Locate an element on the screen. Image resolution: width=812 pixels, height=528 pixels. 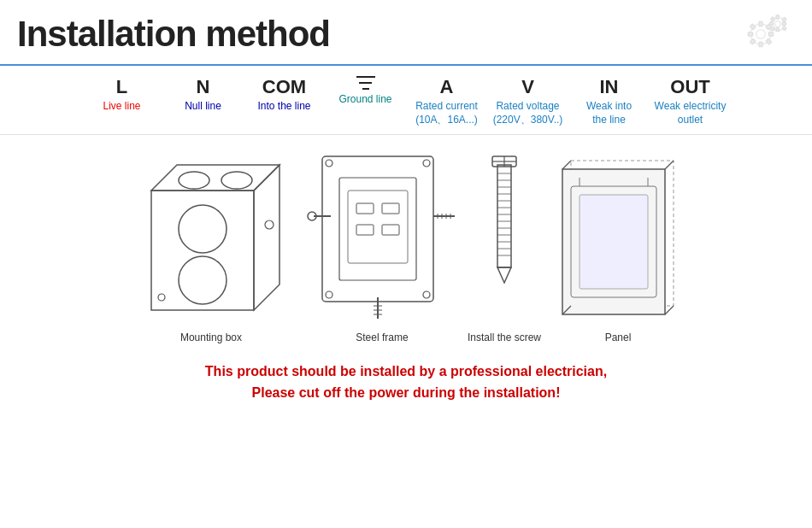
legend-symbol-IN: IN is located at coordinates (609, 87).